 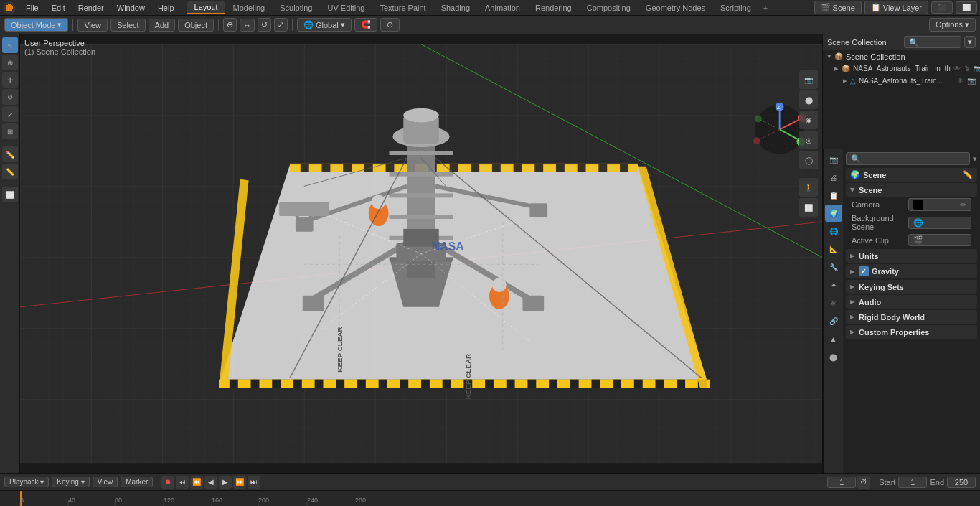 I want to click on scale-tool-left: ⤢, so click(x=10, y=114).